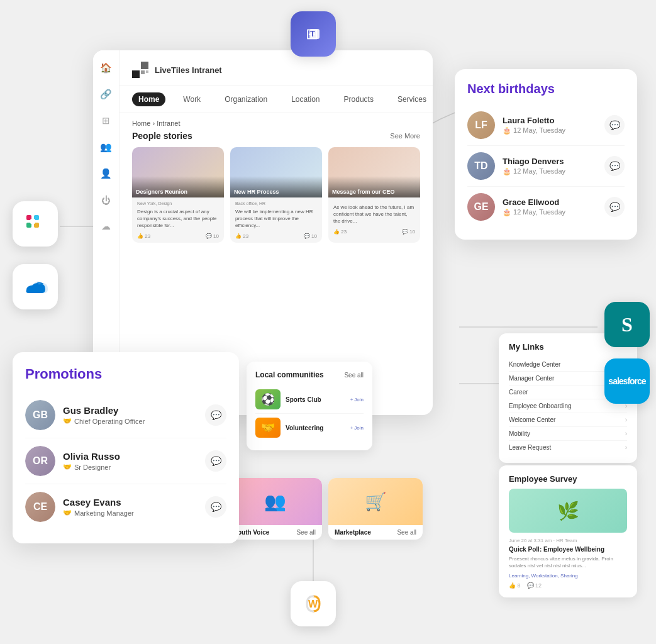 Image resolution: width=656 pixels, height=644 pixels. I want to click on story-card-2: Message from our CEO As we look ahead to…, so click(374, 195).